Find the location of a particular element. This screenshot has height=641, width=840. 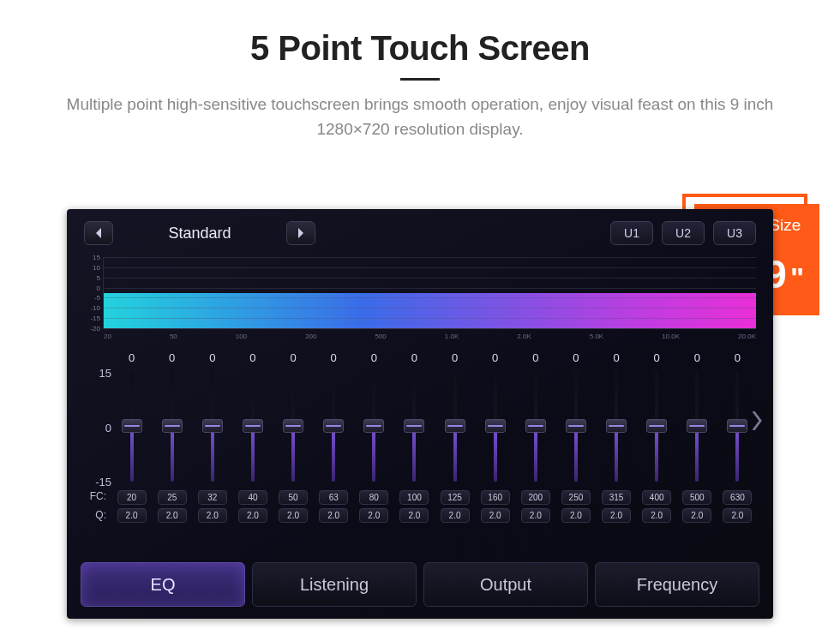

user-preset-2-button: U2 is located at coordinates (683, 233).